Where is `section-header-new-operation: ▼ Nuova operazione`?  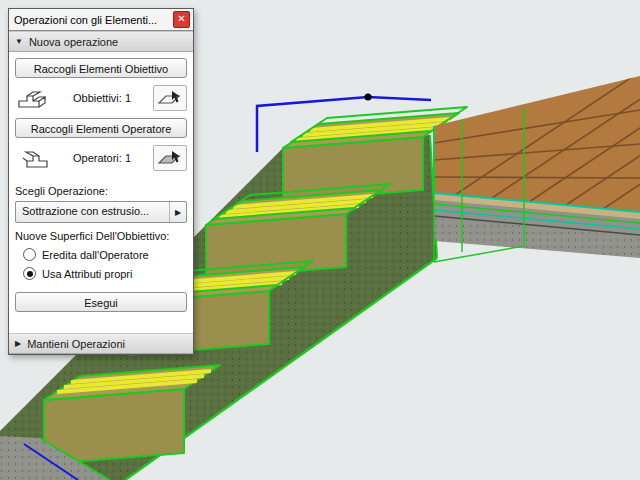
section-header-new-operation: ▼ Nuova operazione is located at coordinates (101, 42).